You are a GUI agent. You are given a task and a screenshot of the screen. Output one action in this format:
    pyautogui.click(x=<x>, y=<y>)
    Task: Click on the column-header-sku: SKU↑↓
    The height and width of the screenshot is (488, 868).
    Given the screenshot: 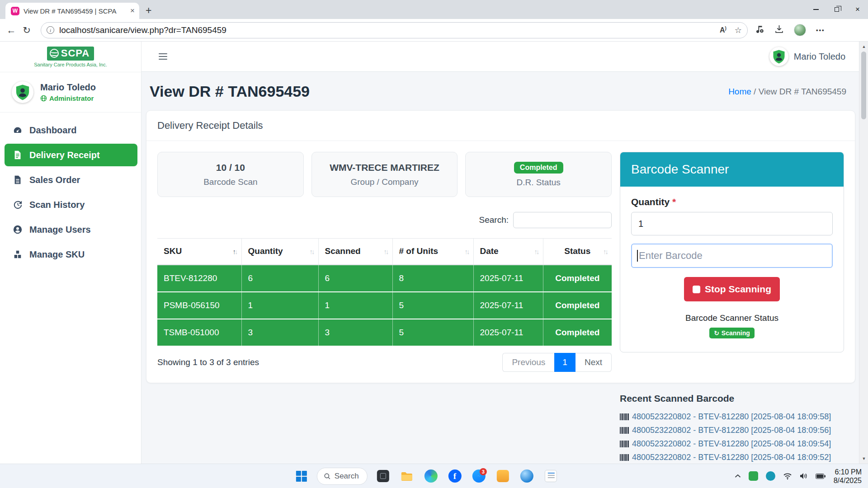 What is the action you would take?
    pyautogui.click(x=199, y=252)
    